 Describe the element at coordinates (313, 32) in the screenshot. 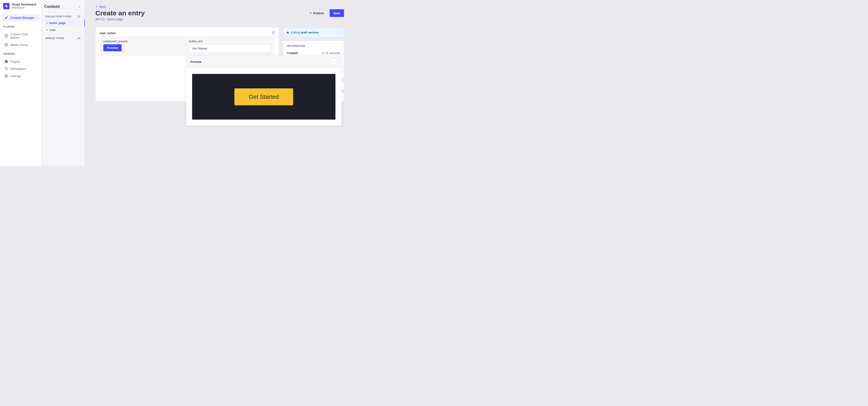

I see `editing-banner: Editing draft version` at that location.